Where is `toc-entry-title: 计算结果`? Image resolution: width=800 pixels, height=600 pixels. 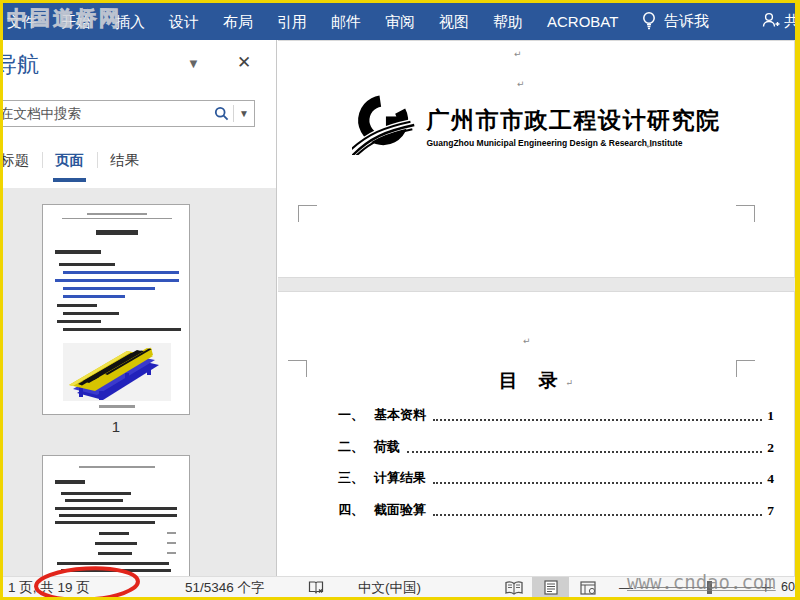 toc-entry-title: 计算结果 is located at coordinates (400, 478).